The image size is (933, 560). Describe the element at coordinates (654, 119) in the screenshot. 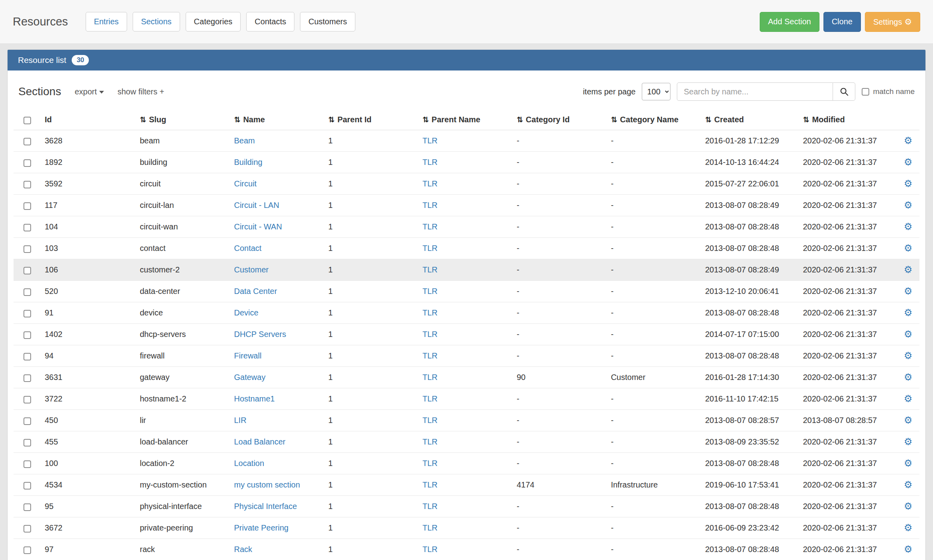

I see `column-header-category-name: ⇅Category Name` at that location.